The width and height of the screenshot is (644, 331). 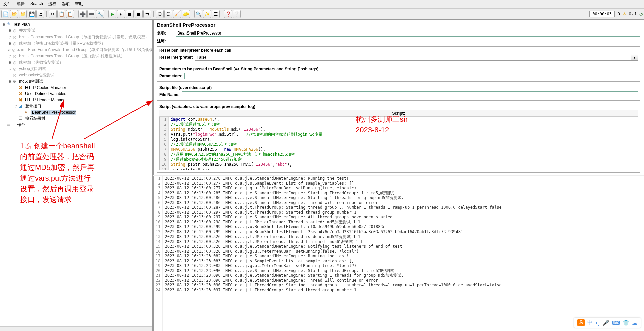 I want to click on reset-interpreter-dropdown: ▼, so click(x=635, y=57).